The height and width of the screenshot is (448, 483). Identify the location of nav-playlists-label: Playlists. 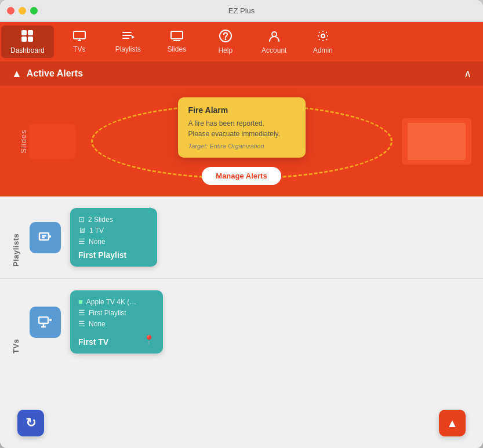
(128, 49).